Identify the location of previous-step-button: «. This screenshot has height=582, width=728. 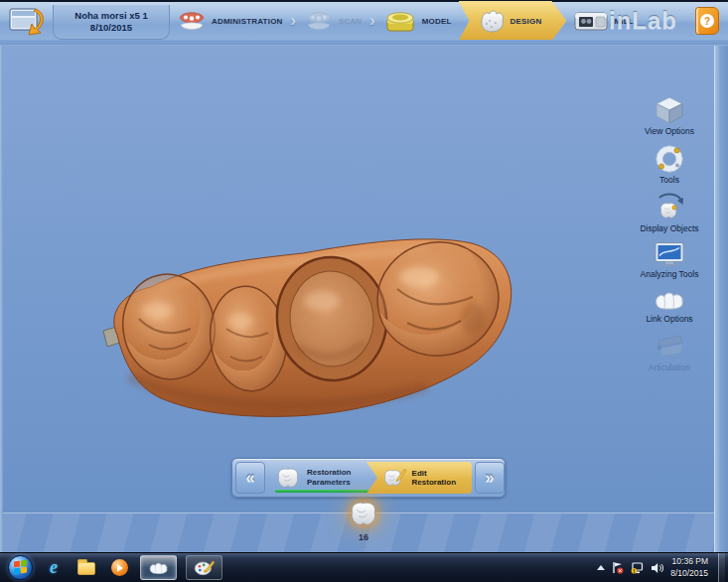
(250, 478).